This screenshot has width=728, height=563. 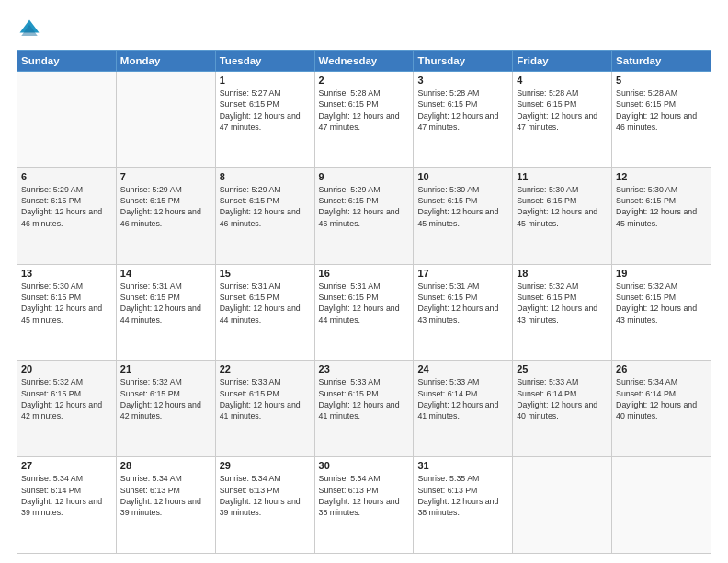 What do you see at coordinates (563, 408) in the screenshot?
I see `calendar-cell: 25Sunrise: 5:33 AM Sunset: 6:14 PM Dayli…` at bounding box center [563, 408].